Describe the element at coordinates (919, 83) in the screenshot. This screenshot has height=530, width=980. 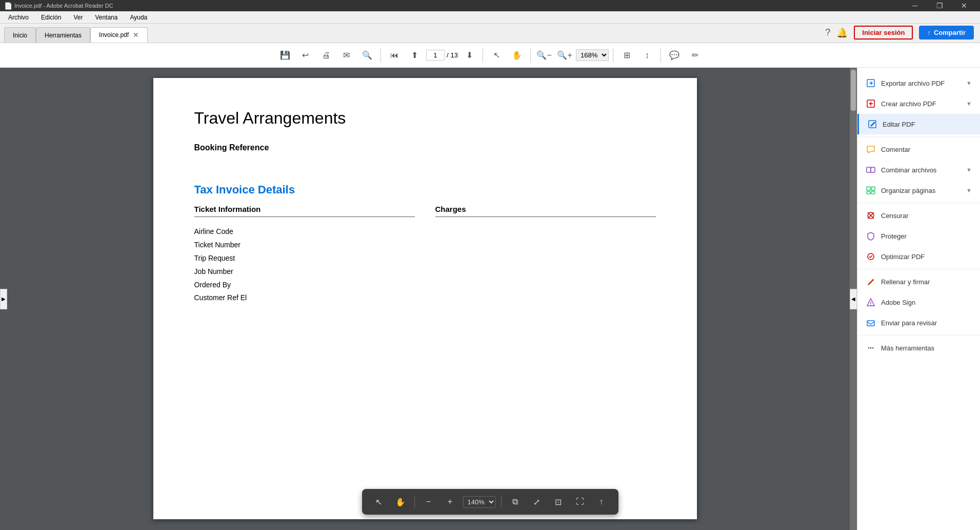
I see `sidebar-item-export: Exportar archivo PDF ▼` at that location.